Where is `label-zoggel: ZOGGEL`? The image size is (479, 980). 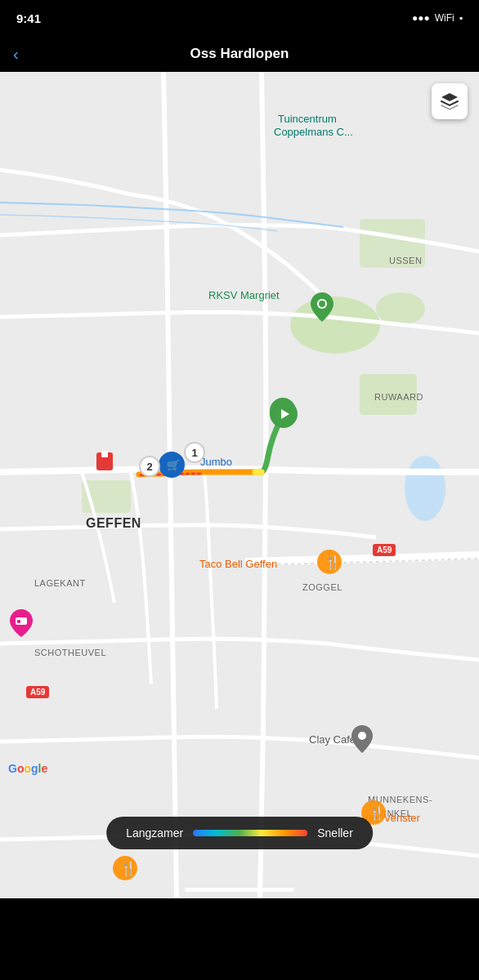
label-zoggel: ZOGGEL is located at coordinates (322, 587).